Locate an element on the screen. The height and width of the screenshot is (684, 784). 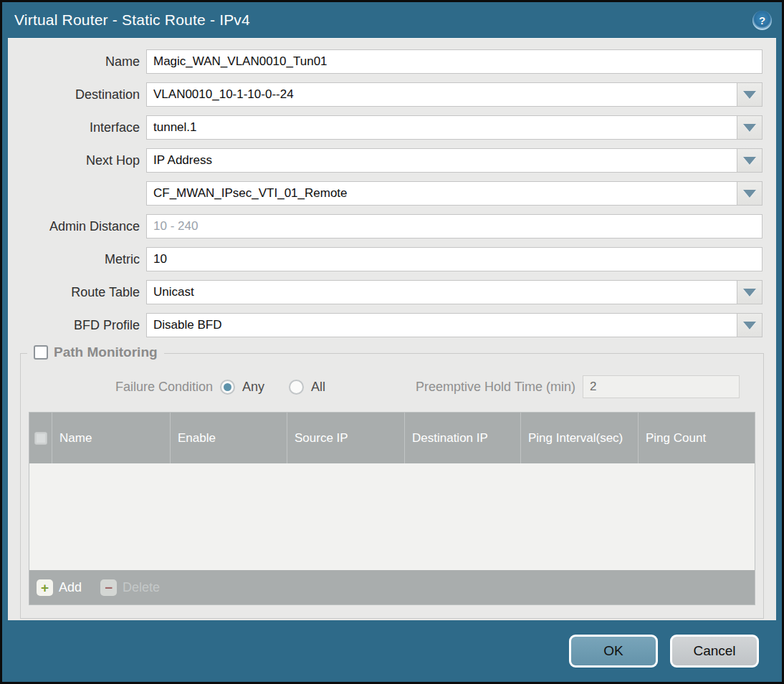
delete-button: − Delete is located at coordinates (130, 587).